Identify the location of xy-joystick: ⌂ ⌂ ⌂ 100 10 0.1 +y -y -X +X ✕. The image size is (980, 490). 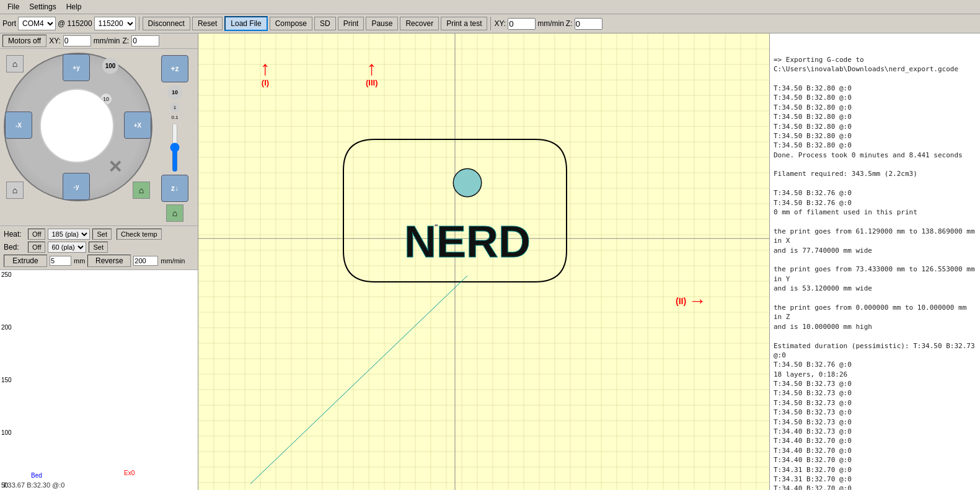
(78, 127).